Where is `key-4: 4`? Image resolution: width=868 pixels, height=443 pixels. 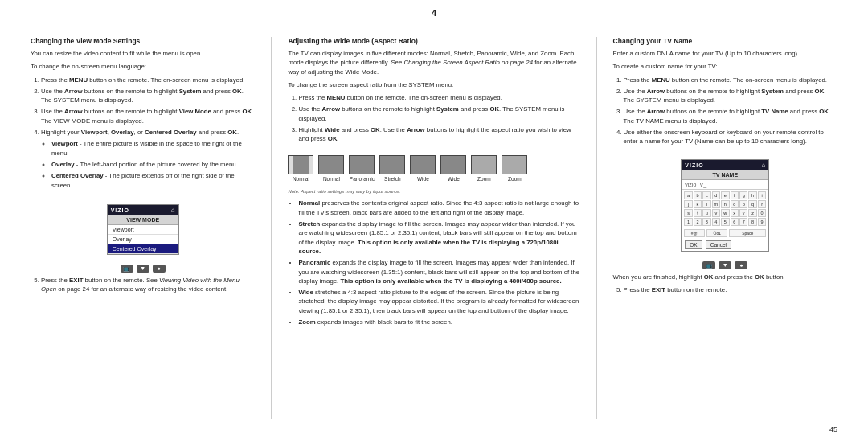 key-4: 4 is located at coordinates (716, 222).